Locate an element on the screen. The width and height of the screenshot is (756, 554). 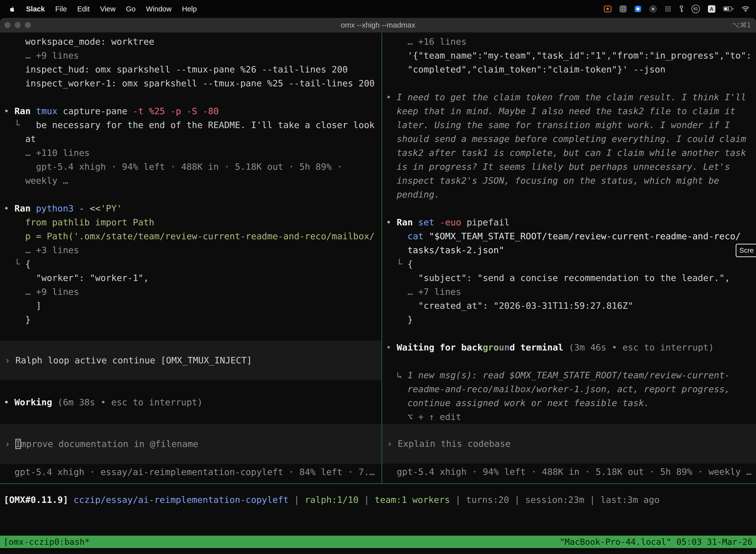
terminal-text-segment: inspect_hud: omx sparkshell --tmux-pane … is located at coordinates (176, 69).